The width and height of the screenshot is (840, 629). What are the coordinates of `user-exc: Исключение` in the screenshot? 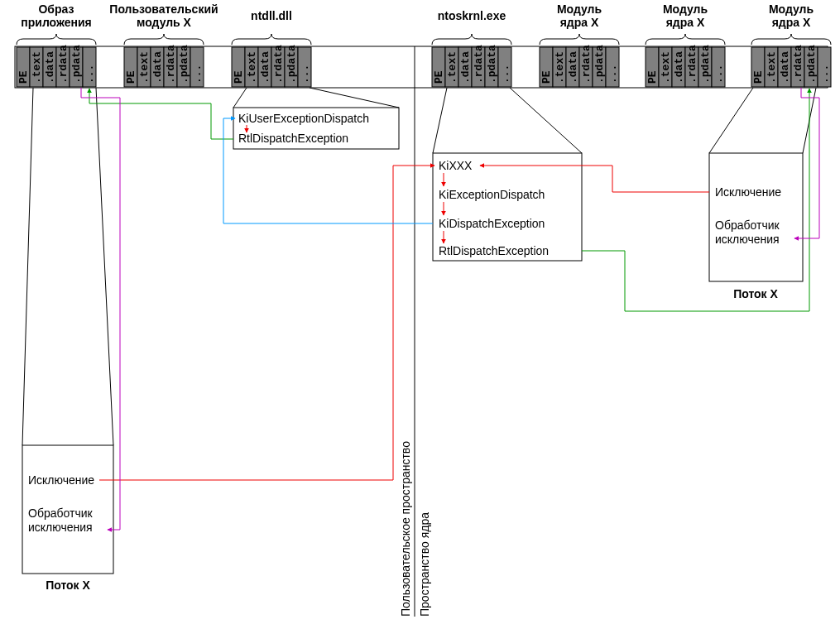 It's located at (61, 480).